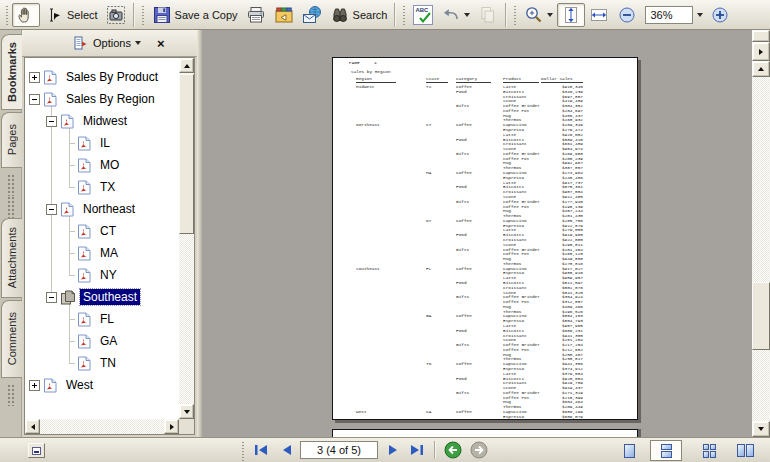 Image resolution: width=770 pixels, height=462 pixels. What do you see at coordinates (162, 15) in the screenshot?
I see `save-floppy-icon` at bounding box center [162, 15].